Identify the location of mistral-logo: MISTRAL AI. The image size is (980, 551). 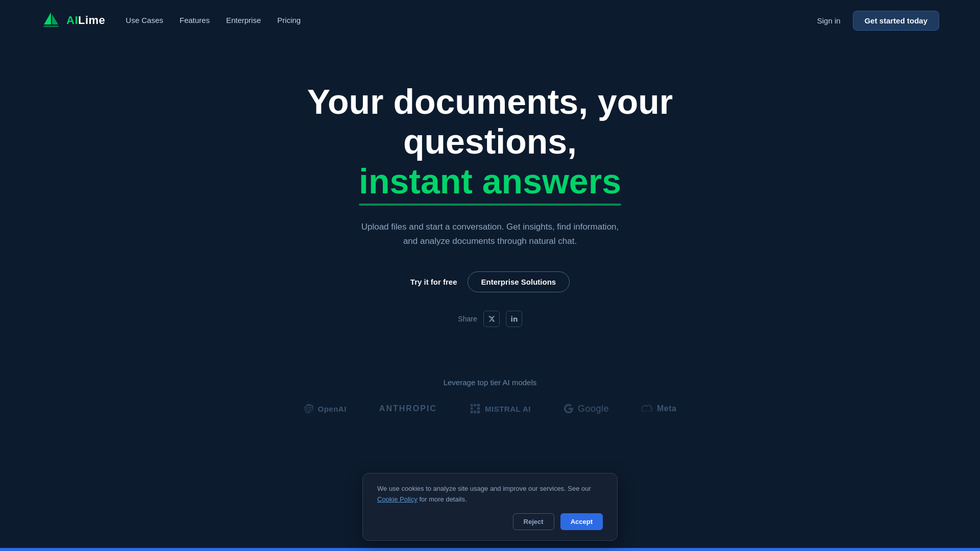
(500, 409).